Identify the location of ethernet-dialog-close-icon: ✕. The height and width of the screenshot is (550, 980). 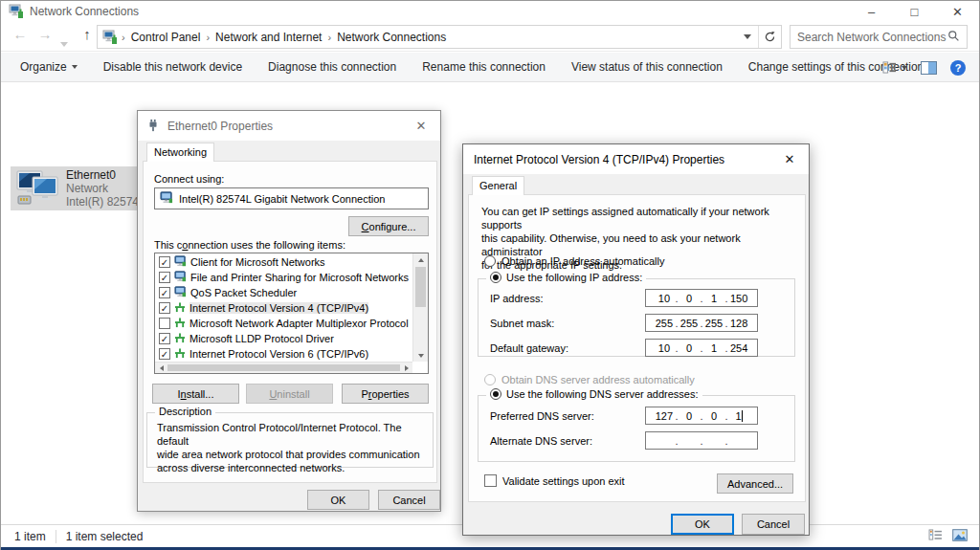
(421, 126).